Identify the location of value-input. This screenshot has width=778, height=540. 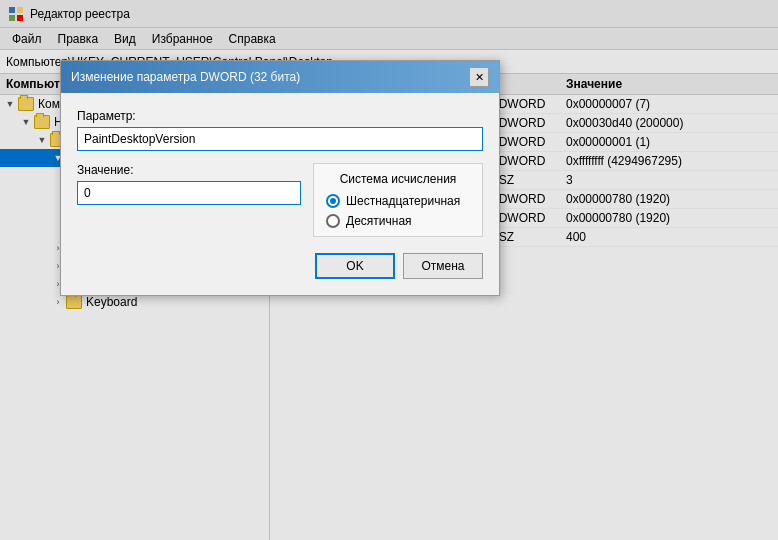
(189, 193).